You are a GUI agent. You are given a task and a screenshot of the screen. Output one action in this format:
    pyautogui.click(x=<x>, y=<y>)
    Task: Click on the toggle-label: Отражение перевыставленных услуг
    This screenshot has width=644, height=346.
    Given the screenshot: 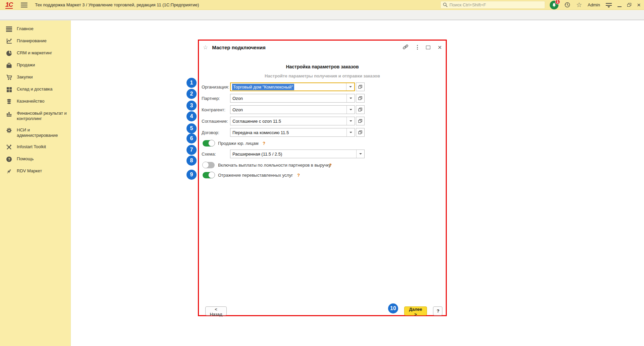 What is the action you would take?
    pyautogui.click(x=256, y=175)
    